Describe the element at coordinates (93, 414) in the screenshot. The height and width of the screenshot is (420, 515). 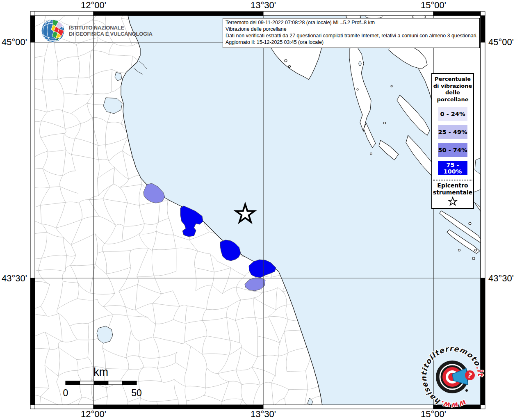
I see `axis-bottom-12: 12°00'` at that location.